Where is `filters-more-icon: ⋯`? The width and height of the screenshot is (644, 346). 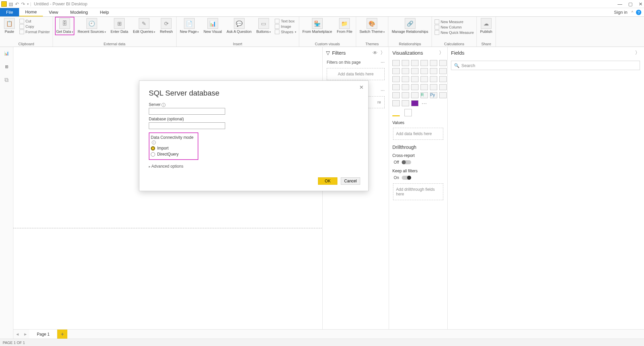 filters-more-icon: ⋯ is located at coordinates (383, 62).